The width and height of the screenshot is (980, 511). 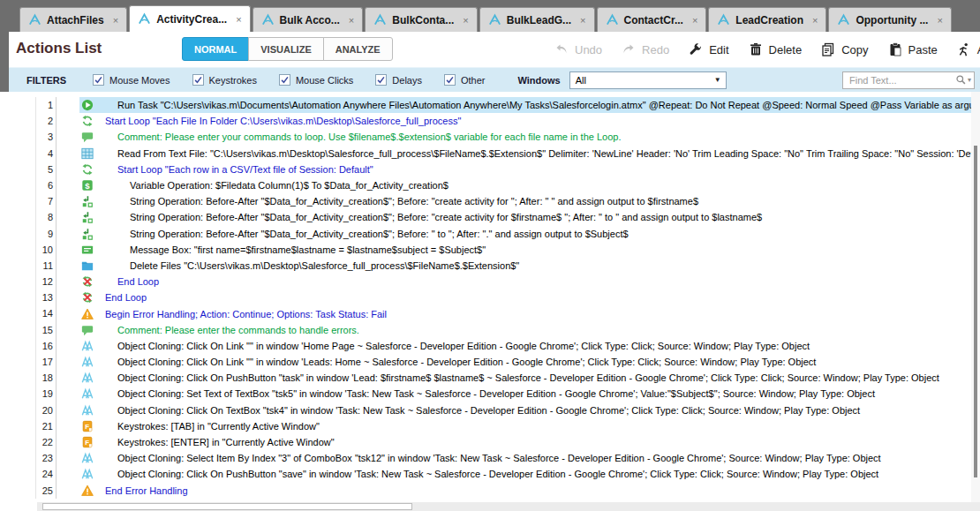 I want to click on filter-keystrokes: Keystrokes, so click(x=224, y=79).